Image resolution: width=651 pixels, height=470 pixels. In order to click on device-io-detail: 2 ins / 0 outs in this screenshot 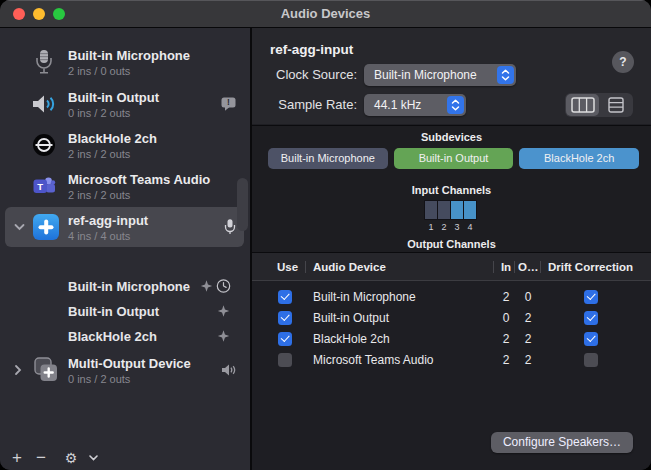, I will do `click(129, 71)`.